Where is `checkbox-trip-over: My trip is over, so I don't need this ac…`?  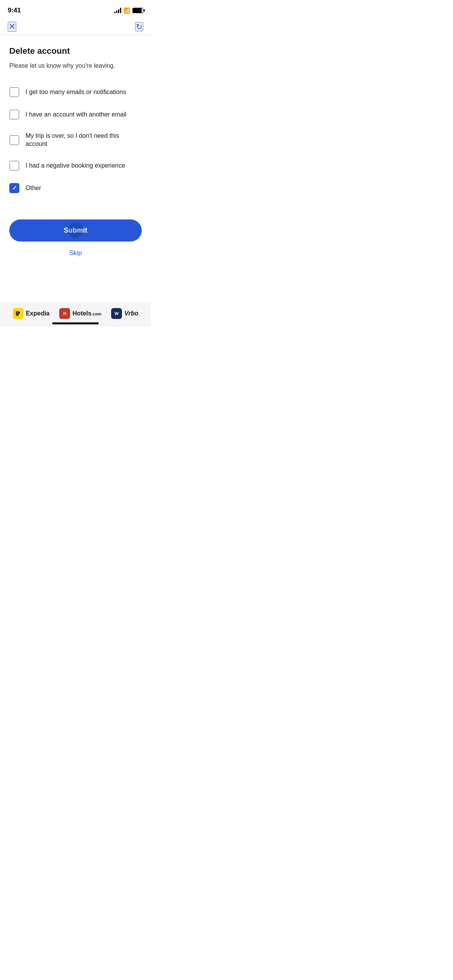 checkbox-trip-over: My trip is over, so I don't need this ac… is located at coordinates (76, 140).